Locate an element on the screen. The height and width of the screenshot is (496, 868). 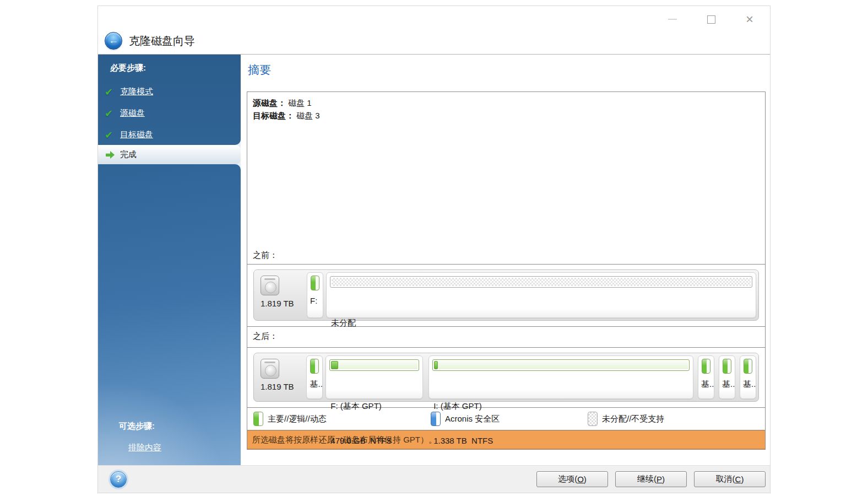
after-label-section: 之后： is located at coordinates (506, 337).